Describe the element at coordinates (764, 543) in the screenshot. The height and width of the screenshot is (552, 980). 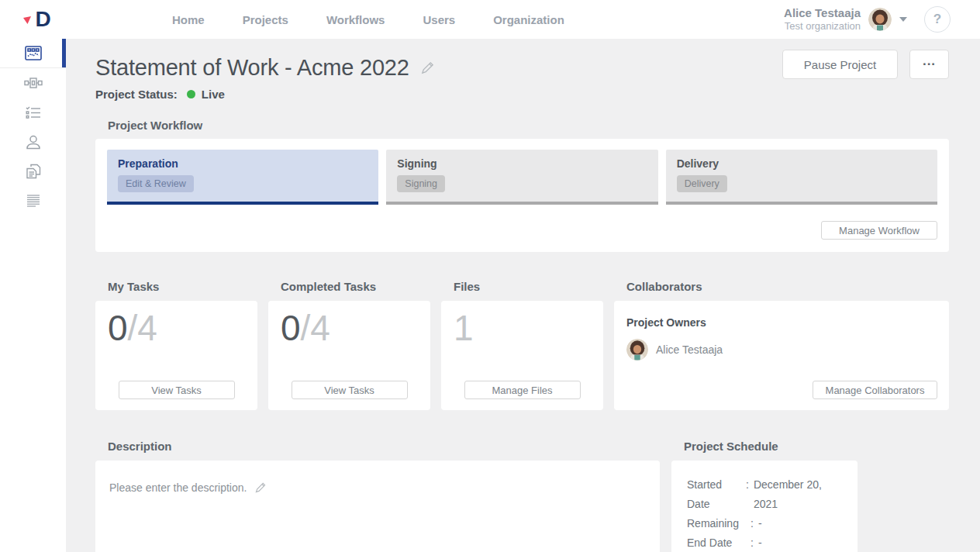
I see `schedule-row-end: End Date : -` at that location.